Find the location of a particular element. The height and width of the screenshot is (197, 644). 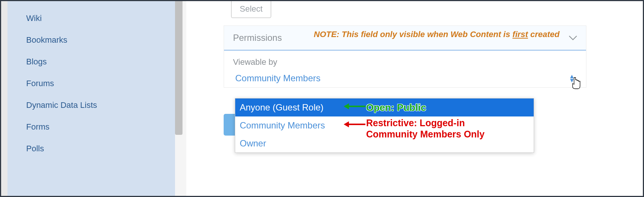

sidebar-item-bookmarks: Bookmarks is located at coordinates (91, 40).